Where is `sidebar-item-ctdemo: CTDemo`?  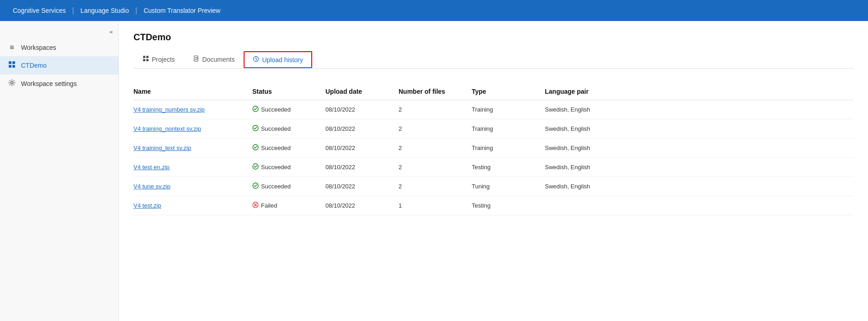 sidebar-item-ctdemo: CTDemo is located at coordinates (59, 65).